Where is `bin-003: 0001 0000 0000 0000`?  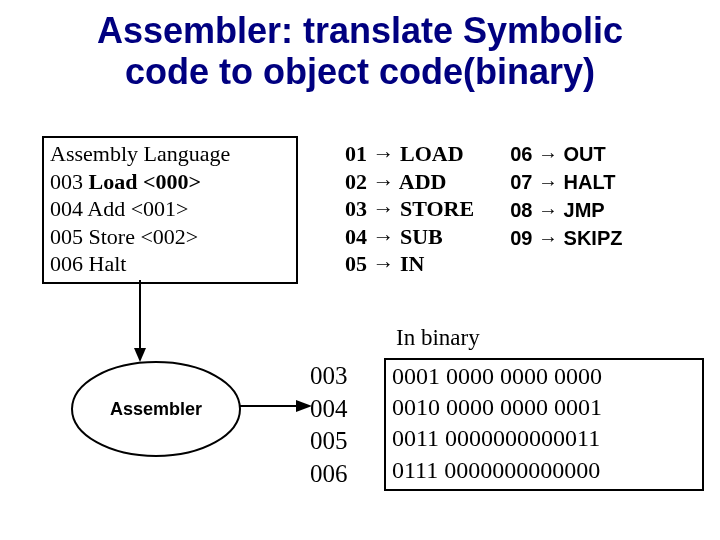
bin-003: 0001 0000 0000 0000 is located at coordinates (544, 376).